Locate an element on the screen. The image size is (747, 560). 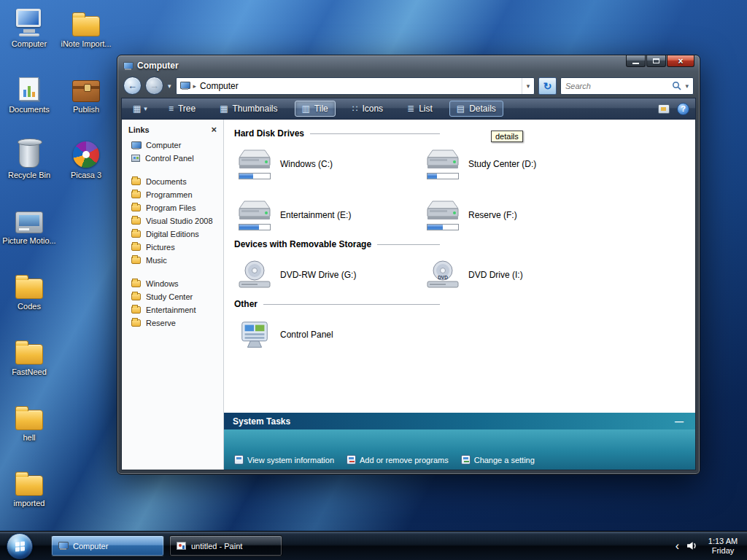
view-toolbar: ▦ ▾ ≡ Tree ▦ Thumbnails ▥ Tile ∷ Icons ≣… is located at coordinates (409, 109).